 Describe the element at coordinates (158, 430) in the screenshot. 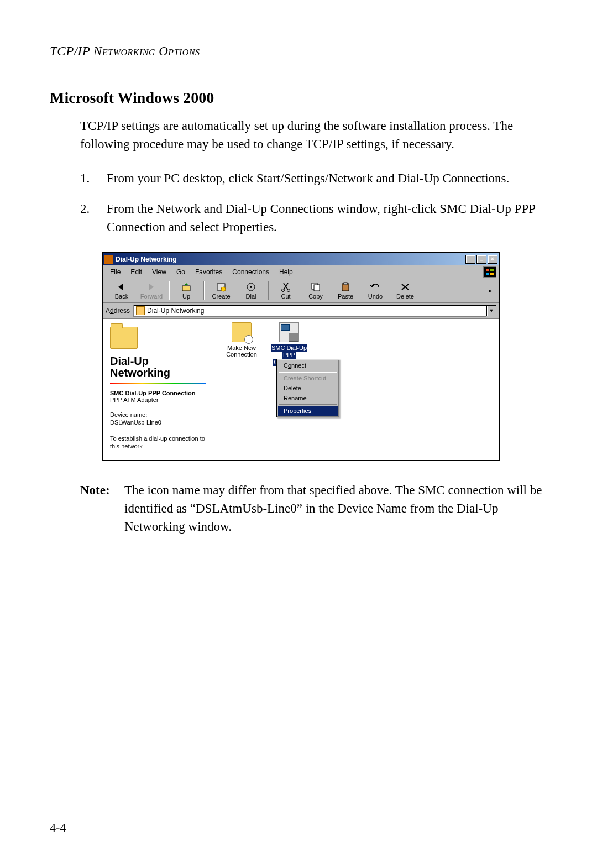

I see `device-info: Device name: DSLWanUsb-Line0 To establis…` at that location.